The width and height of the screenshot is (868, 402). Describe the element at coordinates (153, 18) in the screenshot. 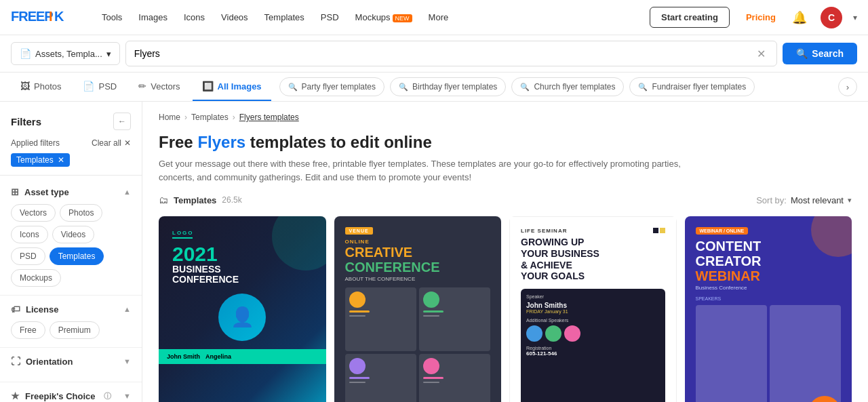

I see `nav-images: Images` at that location.